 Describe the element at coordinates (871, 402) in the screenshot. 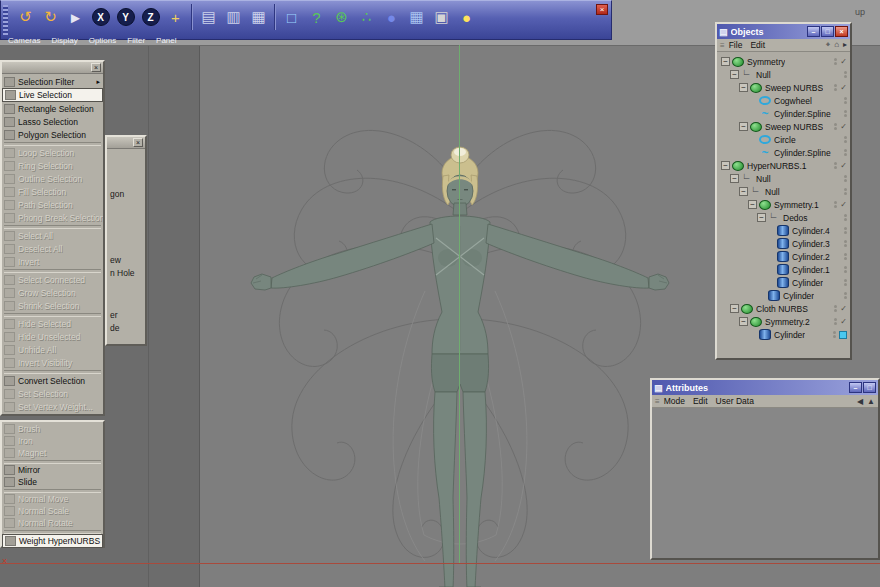

I see `lock-icon: ▲` at that location.